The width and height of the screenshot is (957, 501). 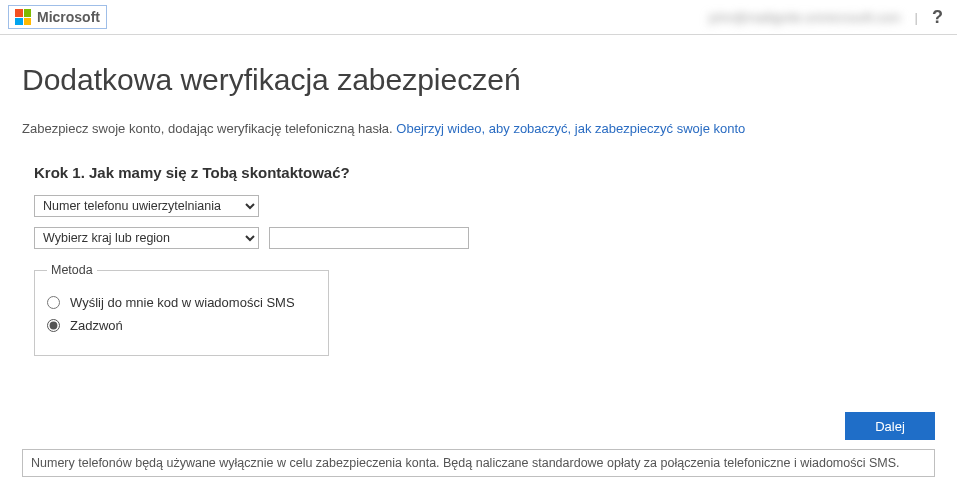 I want to click on radio-sms, so click(x=54, y=302).